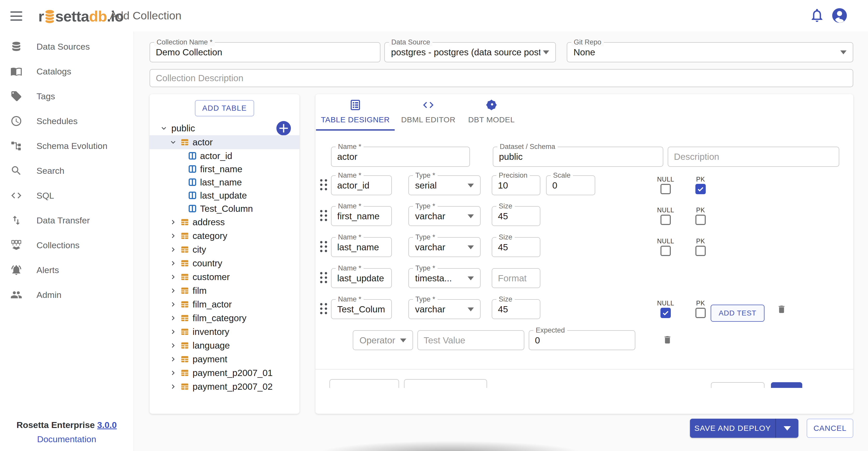 The width and height of the screenshot is (868, 451). Describe the element at coordinates (224, 182) in the screenshot. I see `tree-node-column: last_name` at that location.